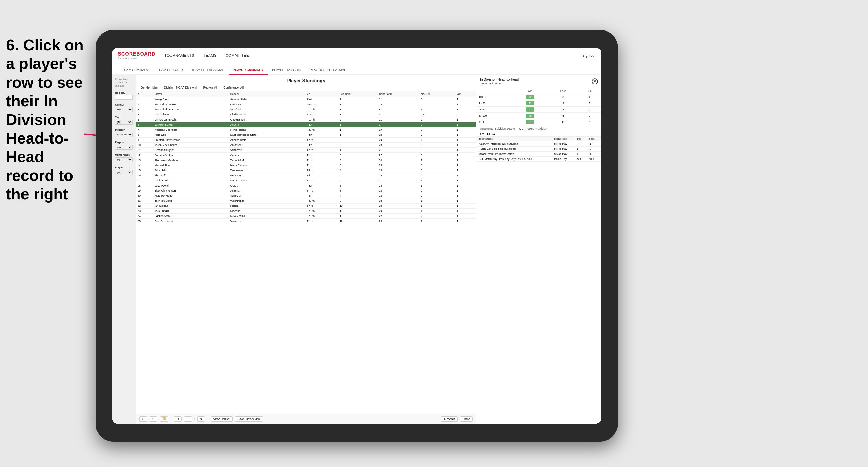 This screenshot has width=868, height=467. Describe the element at coordinates (494, 97) in the screenshot. I see `h2h-rank: Top 10` at that location.